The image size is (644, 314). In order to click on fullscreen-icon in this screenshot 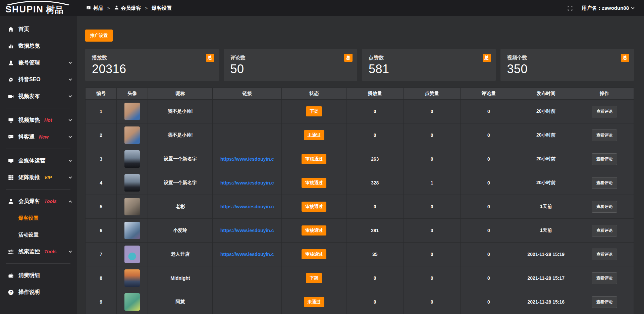, I will do `click(570, 8)`.